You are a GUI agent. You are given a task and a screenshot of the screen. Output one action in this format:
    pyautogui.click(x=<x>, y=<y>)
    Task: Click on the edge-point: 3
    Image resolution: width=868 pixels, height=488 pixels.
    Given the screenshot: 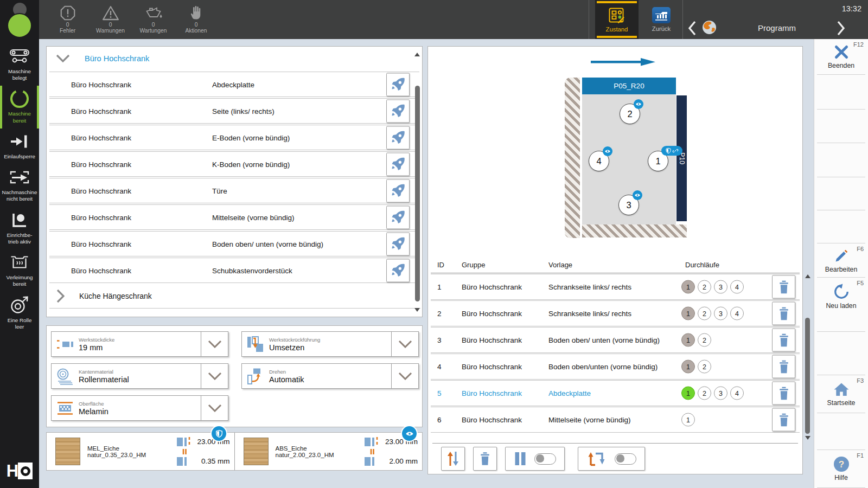 What is the action you would take?
    pyautogui.click(x=629, y=205)
    